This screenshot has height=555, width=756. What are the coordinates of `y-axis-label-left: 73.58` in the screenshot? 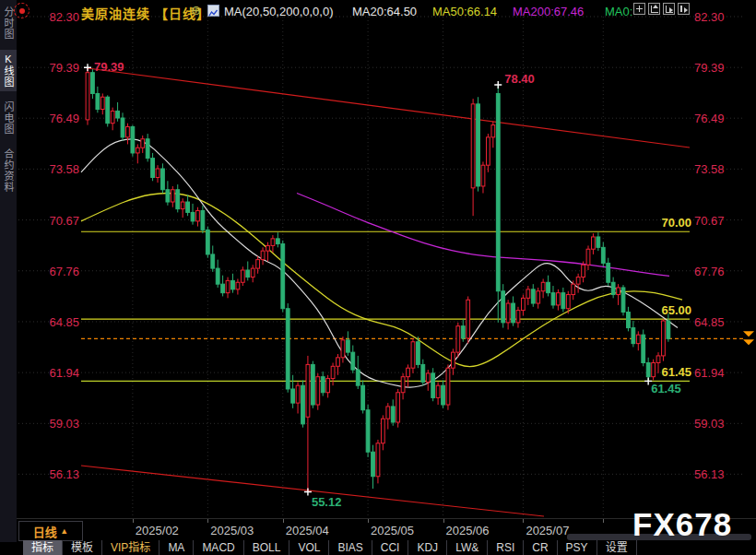 It's located at (65, 170).